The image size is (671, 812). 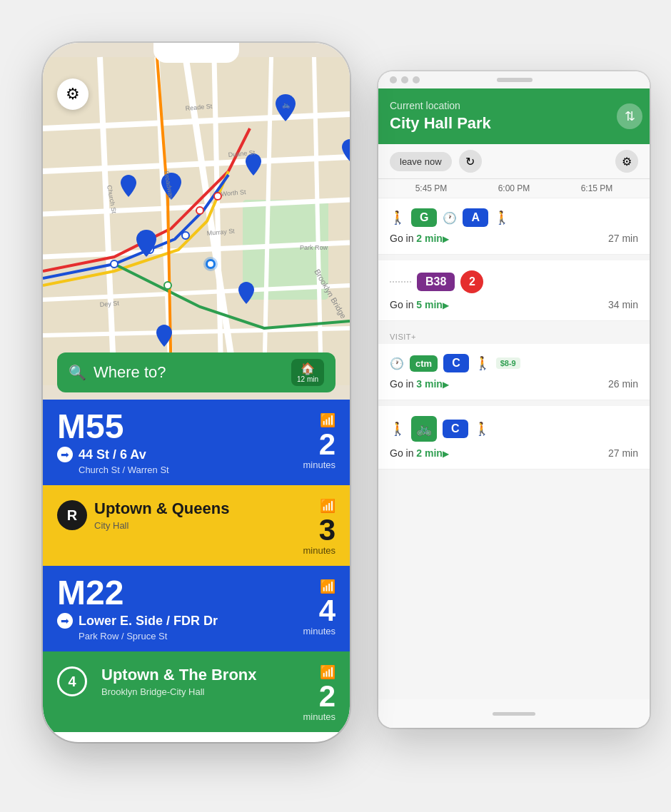 What do you see at coordinates (450, 218) in the screenshot?
I see `clock-icon-1: 🕐` at bounding box center [450, 218].